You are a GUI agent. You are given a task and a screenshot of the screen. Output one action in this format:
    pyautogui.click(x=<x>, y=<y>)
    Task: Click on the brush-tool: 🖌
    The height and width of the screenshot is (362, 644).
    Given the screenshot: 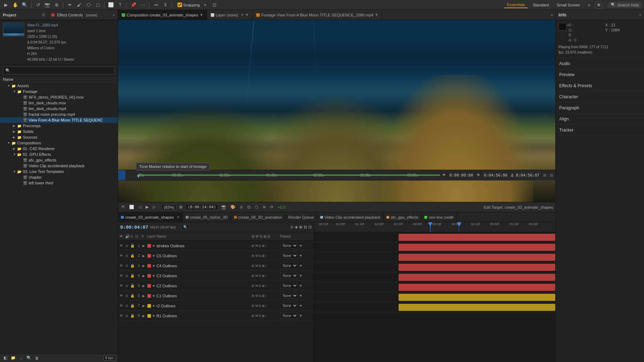 What is the action you would take?
    pyautogui.click(x=79, y=5)
    